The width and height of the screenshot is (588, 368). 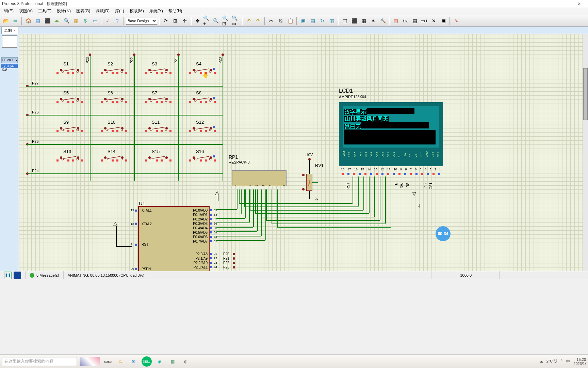 I want to click on push-button-switch: S3, so click(x=159, y=71).